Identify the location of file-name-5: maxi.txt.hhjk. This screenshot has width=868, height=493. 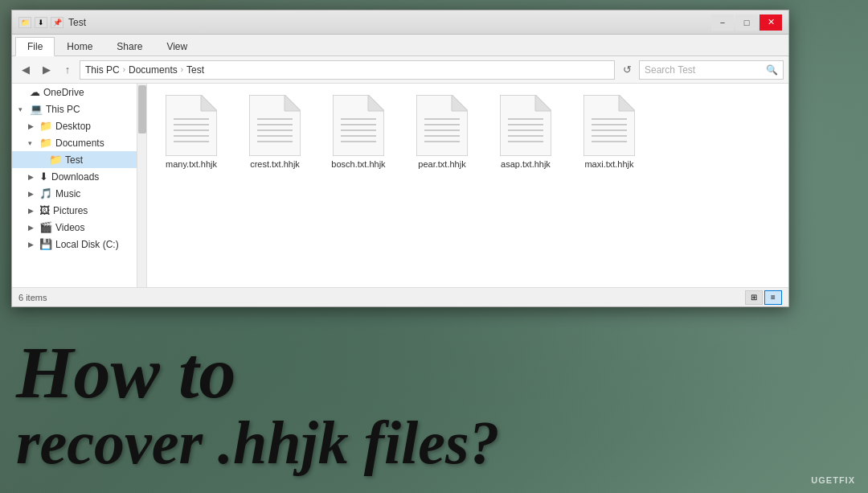
(609, 164).